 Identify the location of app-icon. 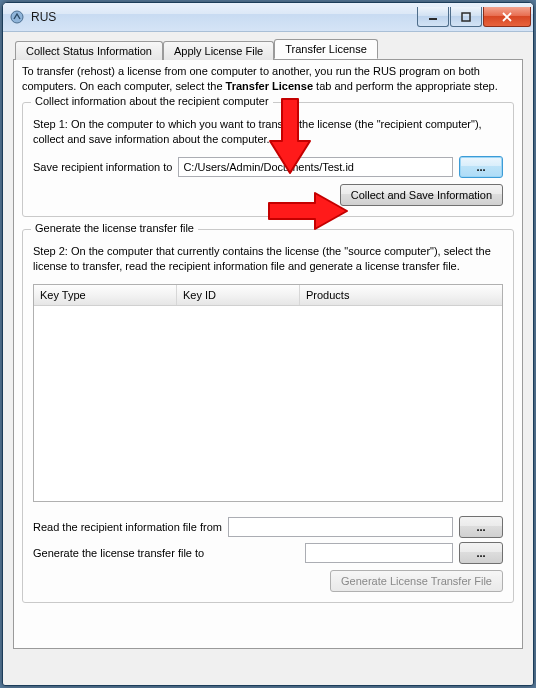
(17, 17).